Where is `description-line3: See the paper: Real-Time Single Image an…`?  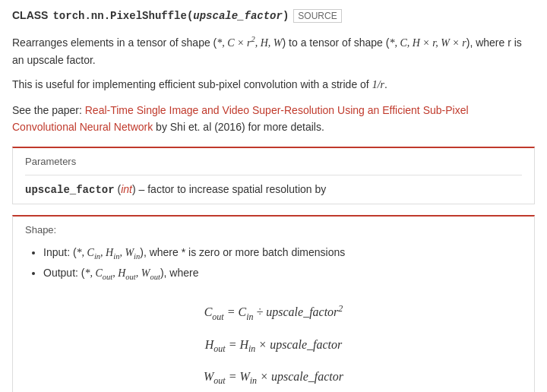 description-line3: See the paper: Real-Time Single Image an… is located at coordinates (274, 119).